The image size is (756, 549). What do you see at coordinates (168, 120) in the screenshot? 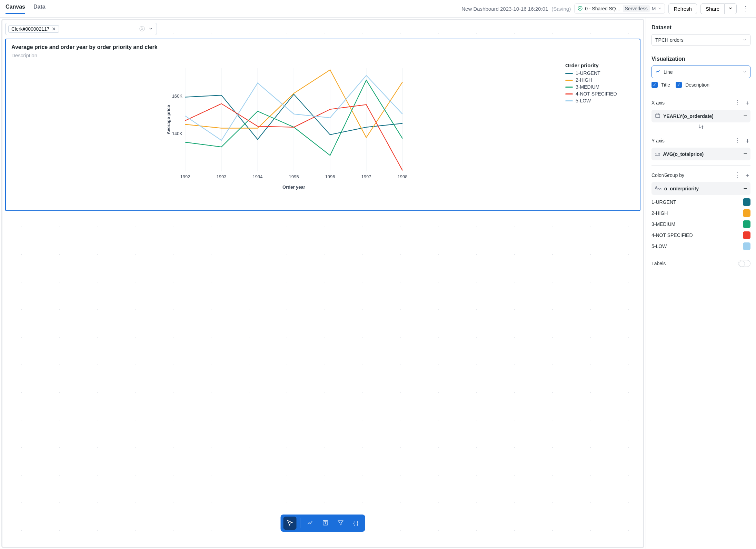
I see `svg-text: Average price` at bounding box center [168, 120].